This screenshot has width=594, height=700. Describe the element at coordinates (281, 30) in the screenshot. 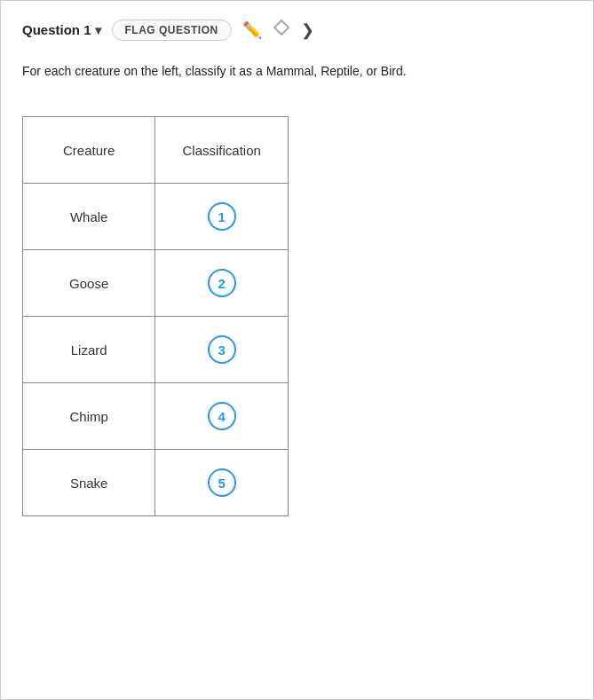

I see `eraser-icon` at that location.